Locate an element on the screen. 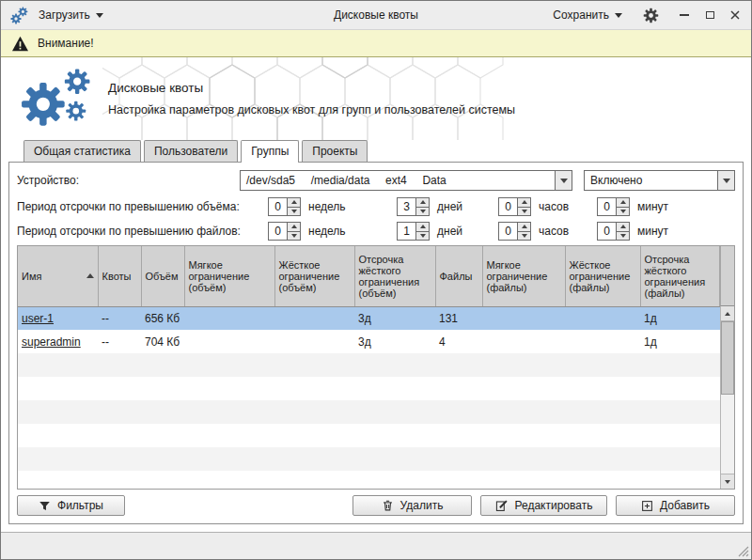  column-header-quotas: Квоты is located at coordinates (119, 276).